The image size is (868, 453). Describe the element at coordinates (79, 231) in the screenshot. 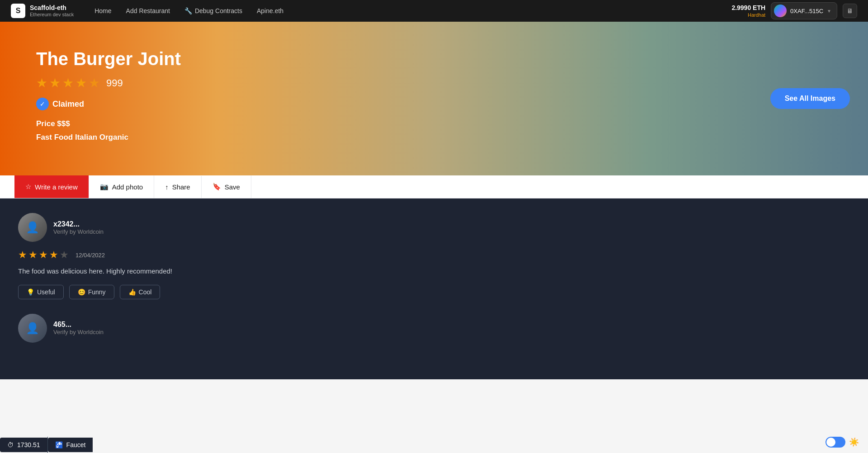

I see `reviewer-verify: Verify by Worldcoin` at that location.